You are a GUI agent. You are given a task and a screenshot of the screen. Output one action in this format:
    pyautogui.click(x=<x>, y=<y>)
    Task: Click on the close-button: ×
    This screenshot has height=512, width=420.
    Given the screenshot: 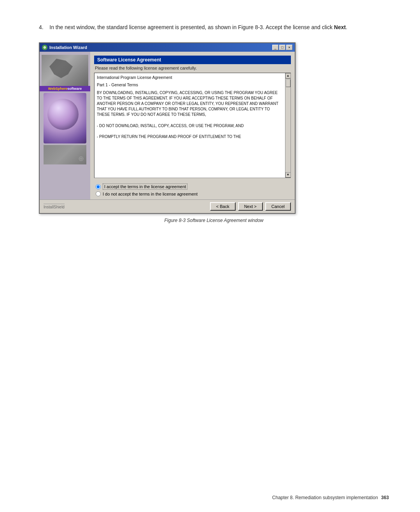 What is the action you would take?
    pyautogui.click(x=289, y=47)
    